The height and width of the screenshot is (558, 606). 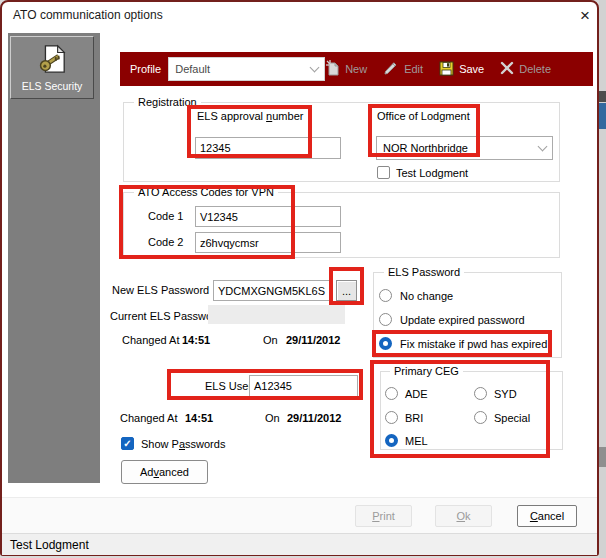 I want to click on document-key-icon, so click(x=52, y=61).